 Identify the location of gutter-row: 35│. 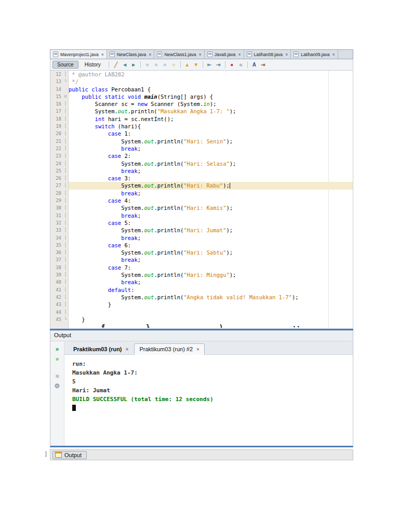
(59, 245).